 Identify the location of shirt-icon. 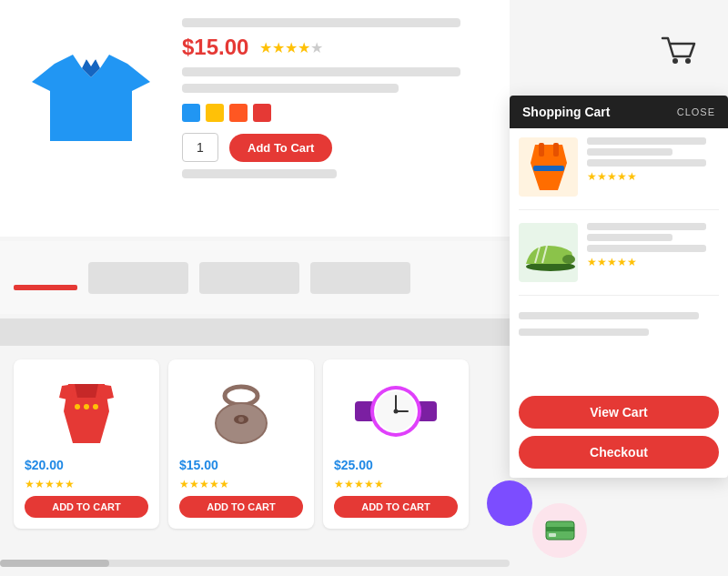
(91, 91).